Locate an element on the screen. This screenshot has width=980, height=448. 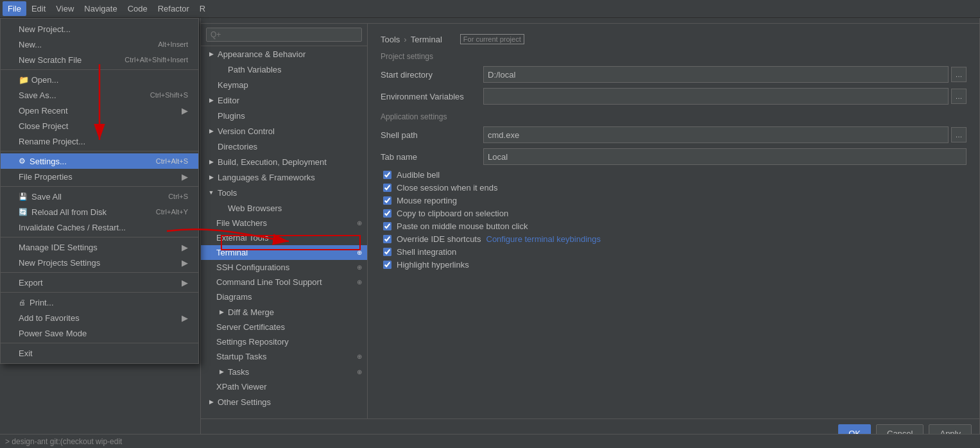
menu-export: Export ▶ is located at coordinates (99, 282).